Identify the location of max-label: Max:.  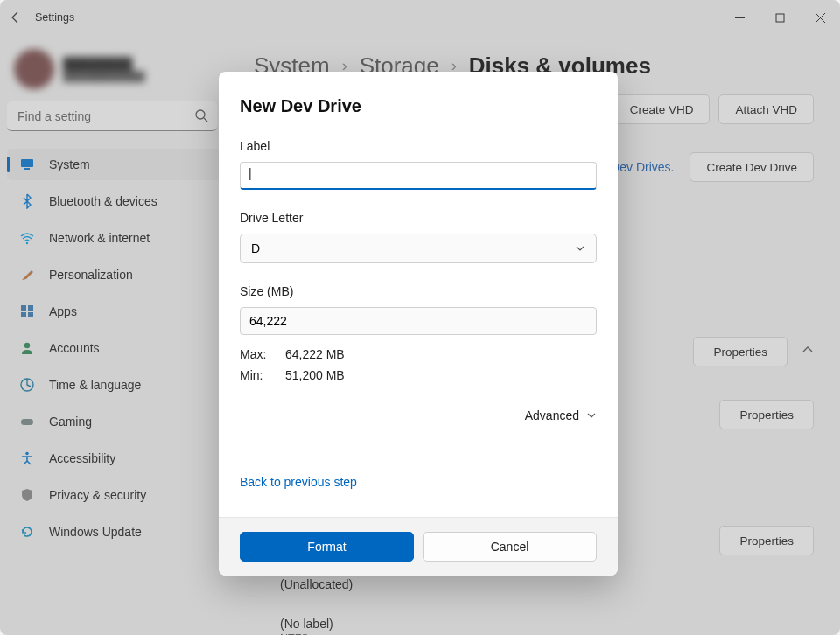
(262, 354).